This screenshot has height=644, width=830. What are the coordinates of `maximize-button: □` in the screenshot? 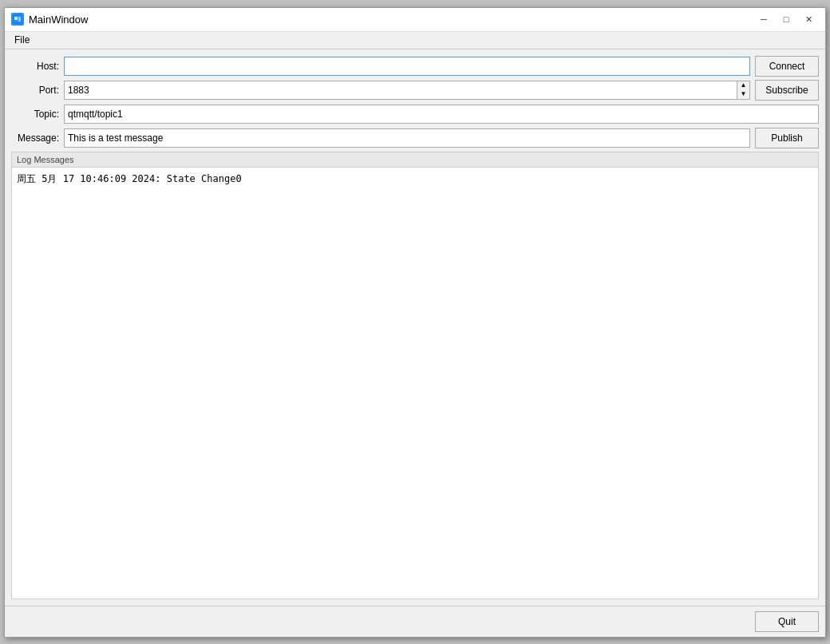 It's located at (786, 19).